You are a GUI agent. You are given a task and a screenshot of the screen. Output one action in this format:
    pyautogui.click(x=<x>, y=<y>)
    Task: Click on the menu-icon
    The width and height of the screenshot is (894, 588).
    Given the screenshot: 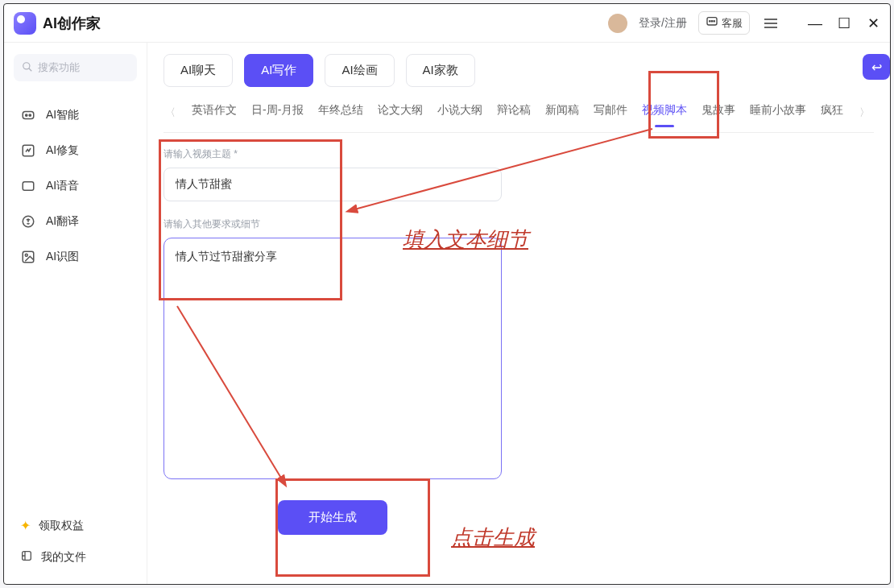 What is the action you would take?
    pyautogui.click(x=771, y=23)
    